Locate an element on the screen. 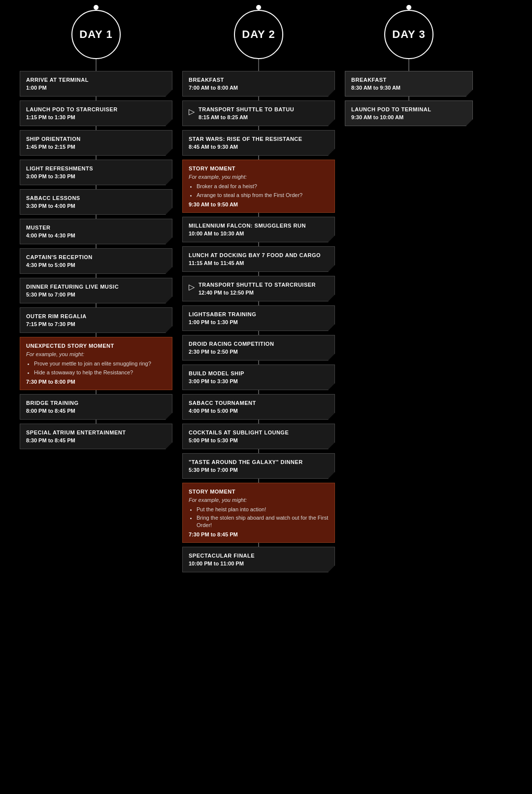 This screenshot has width=532, height=794. event-sabacc-lessons: SABACC LESSONS 3:30 PM to 4:00 PM is located at coordinates (96, 202).